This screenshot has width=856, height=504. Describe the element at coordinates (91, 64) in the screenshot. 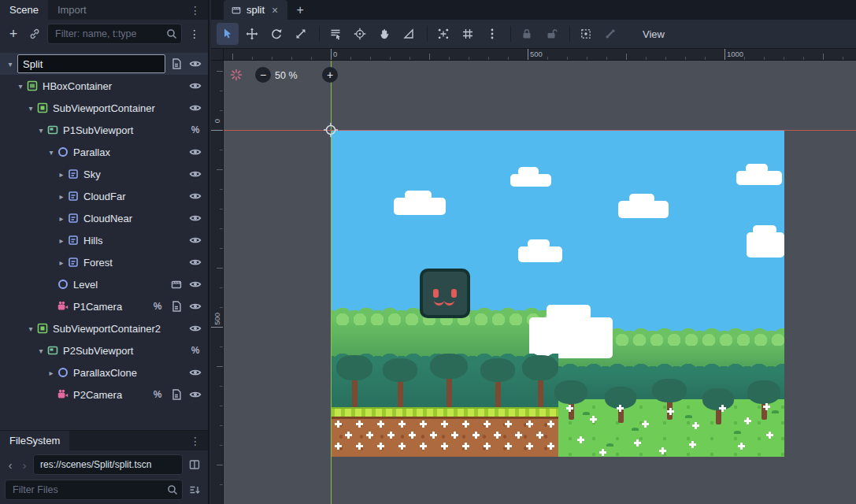

I see `rename-node-input` at that location.